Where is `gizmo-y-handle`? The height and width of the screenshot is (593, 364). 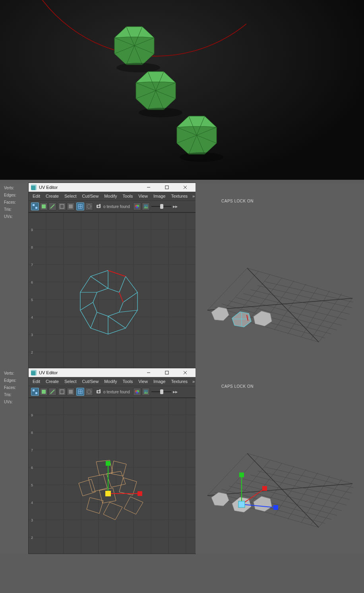 gizmo-y-handle is located at coordinates (242, 475).